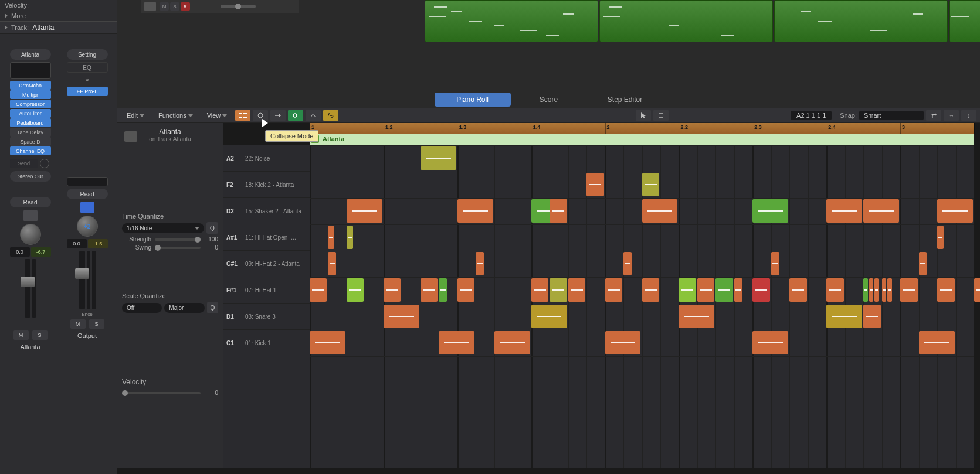  What do you see at coordinates (164, 6) in the screenshot?
I see `mute-button: M` at bounding box center [164, 6].